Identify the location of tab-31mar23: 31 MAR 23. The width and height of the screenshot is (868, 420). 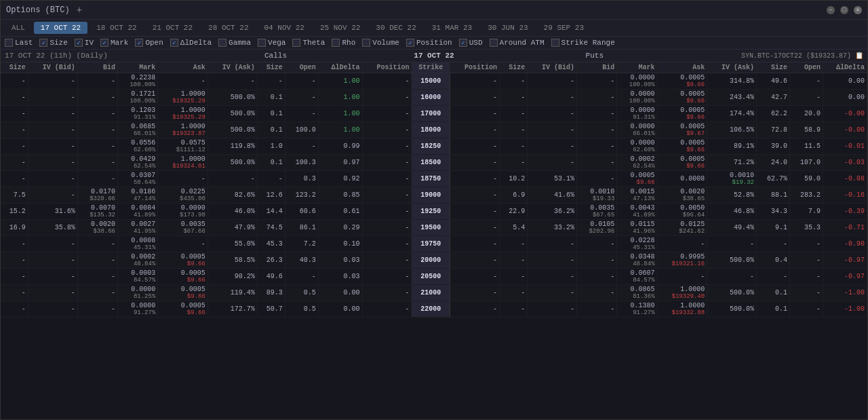
(452, 28).